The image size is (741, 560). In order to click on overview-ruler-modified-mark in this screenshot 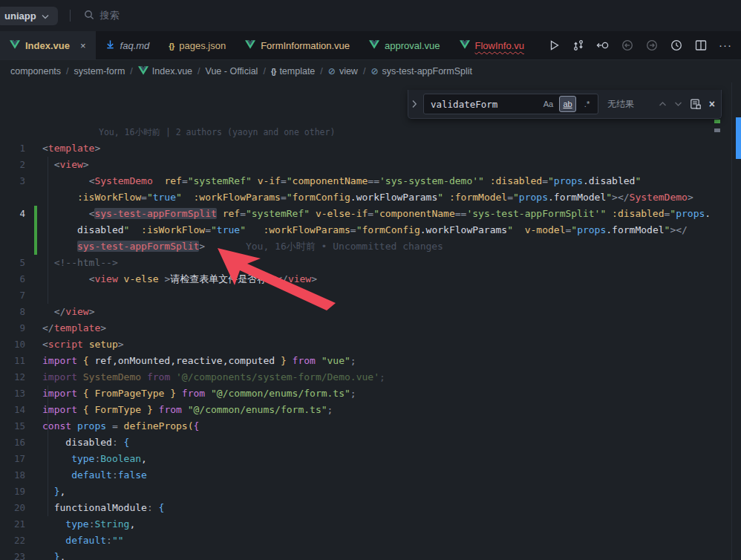, I will do `click(717, 122)`.